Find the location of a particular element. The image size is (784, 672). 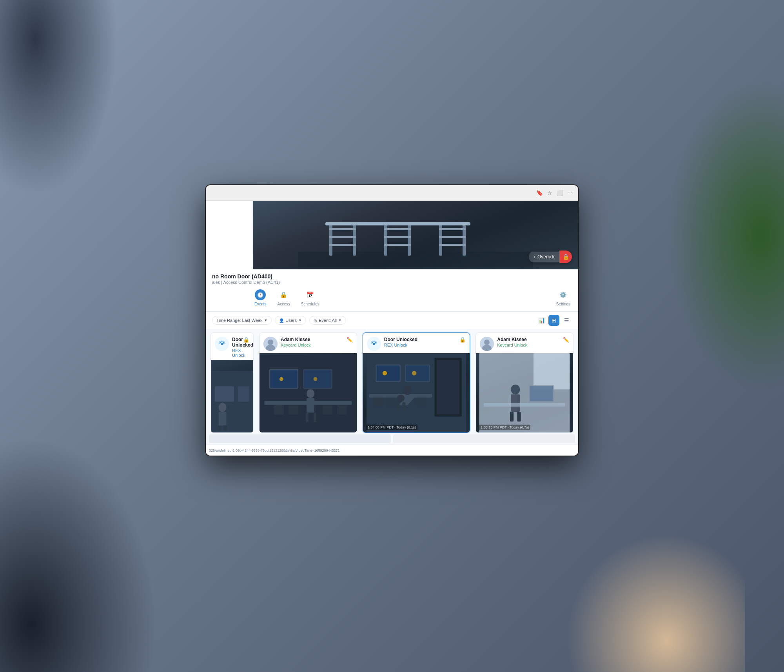

tab-events-label: Events is located at coordinates (260, 304).